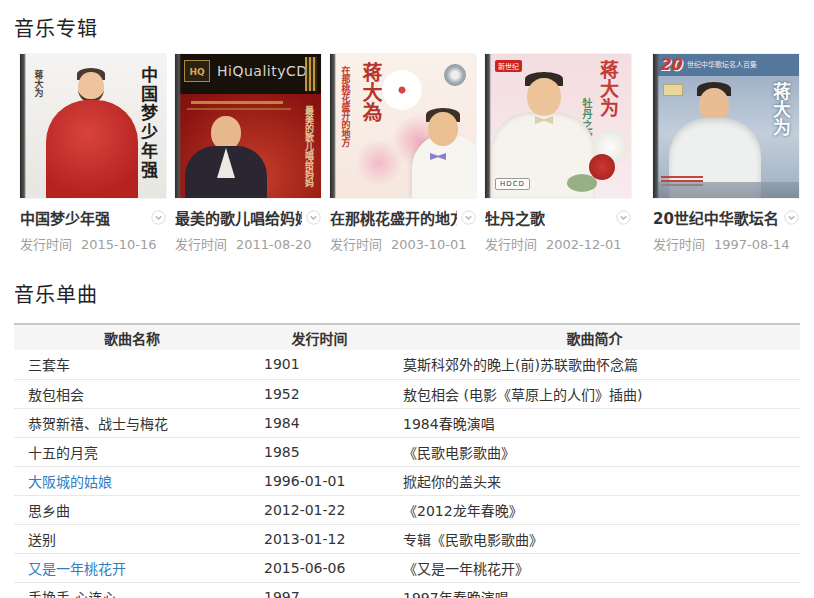  Describe the element at coordinates (508, 66) in the screenshot. I see `record-label-logo: 新世纪` at that location.